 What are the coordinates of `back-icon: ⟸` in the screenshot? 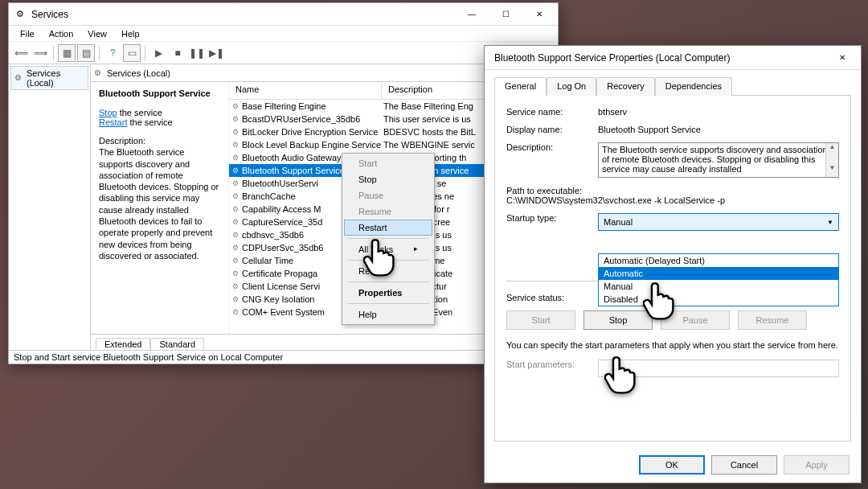 It's located at (21, 53).